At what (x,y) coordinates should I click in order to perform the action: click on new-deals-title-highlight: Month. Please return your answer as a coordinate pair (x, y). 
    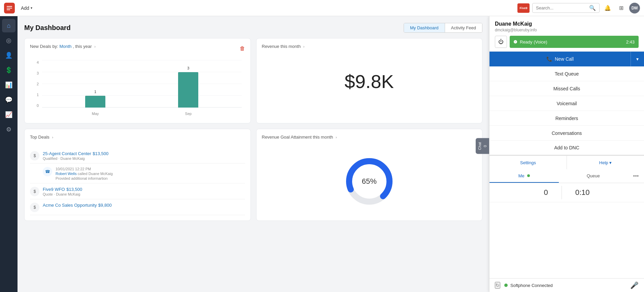
    Looking at the image, I should click on (65, 47).